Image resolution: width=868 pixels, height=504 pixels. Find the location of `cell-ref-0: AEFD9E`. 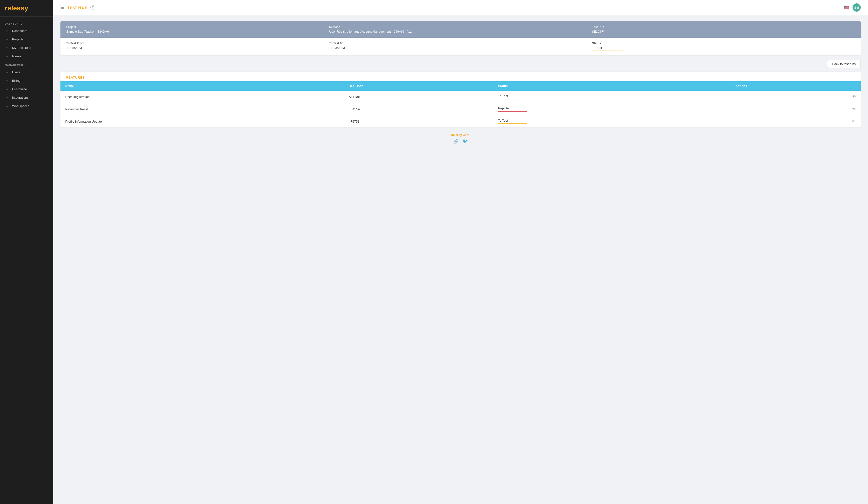

cell-ref-0: AEFD9E is located at coordinates (418, 97).